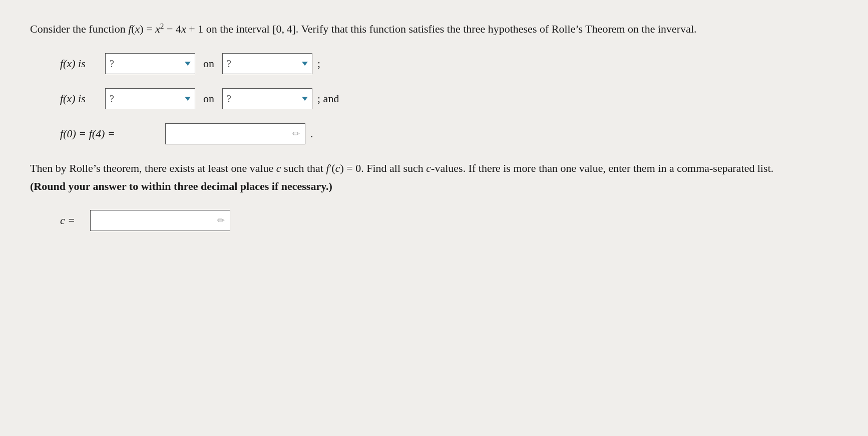 This screenshot has height=436, width=868. I want to click on row3-label: f(0) = f(4) =, so click(110, 133).